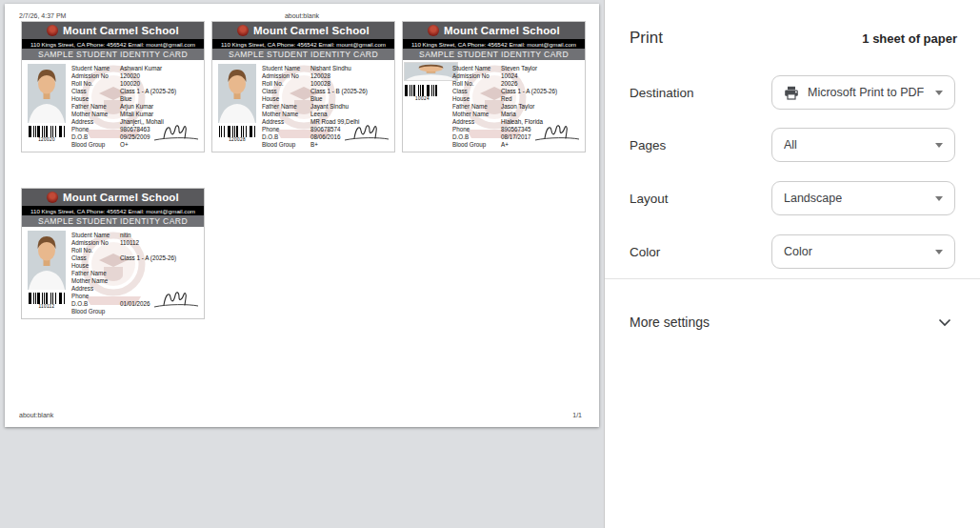 The image size is (980, 528). What do you see at coordinates (161, 243) in the screenshot?
I see `field-value: 110112` at bounding box center [161, 243].